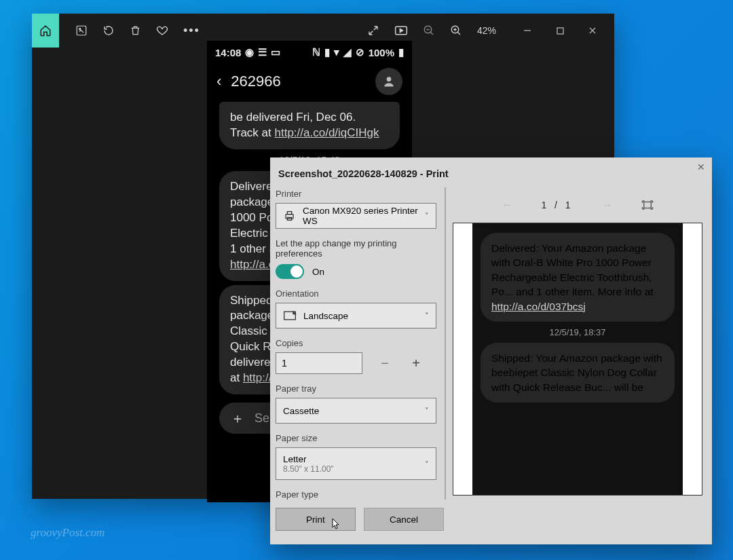  I want to click on preferences-toggle, so click(290, 272).